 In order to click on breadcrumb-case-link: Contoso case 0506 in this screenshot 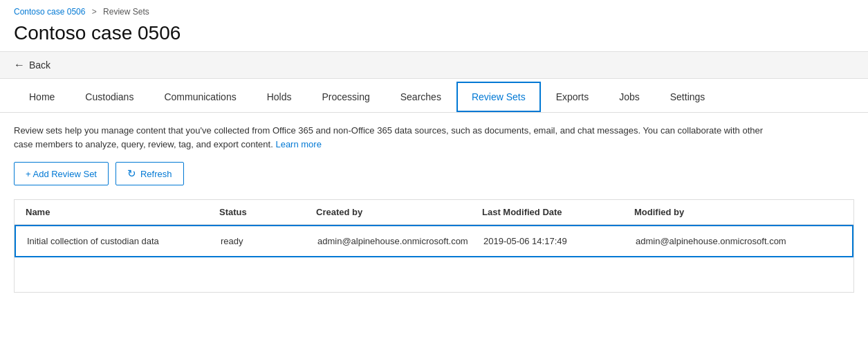, I will do `click(50, 12)`.